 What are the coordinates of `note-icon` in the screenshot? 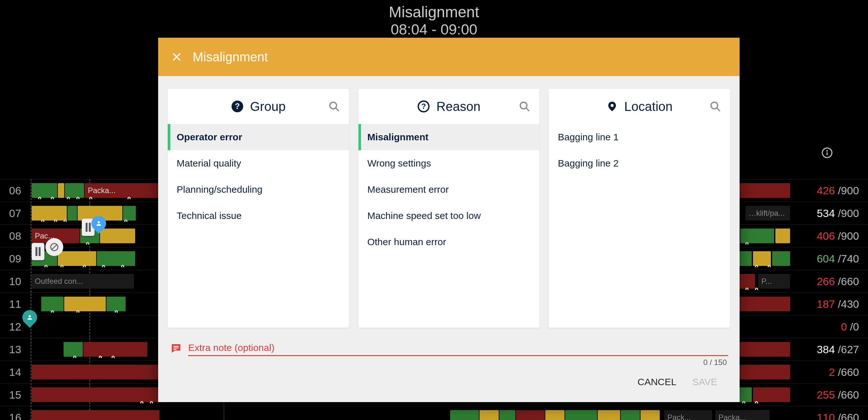 It's located at (176, 349).